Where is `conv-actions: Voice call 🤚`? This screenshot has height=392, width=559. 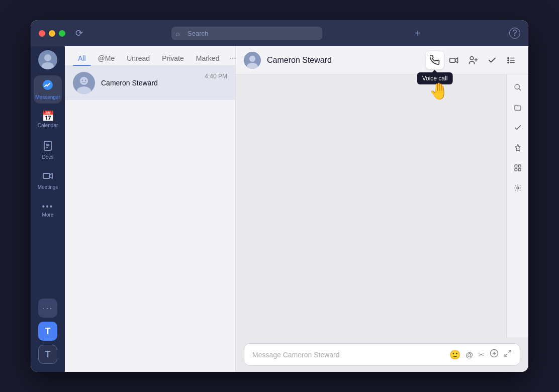
conv-actions: Voice call 🤚 is located at coordinates (473, 60).